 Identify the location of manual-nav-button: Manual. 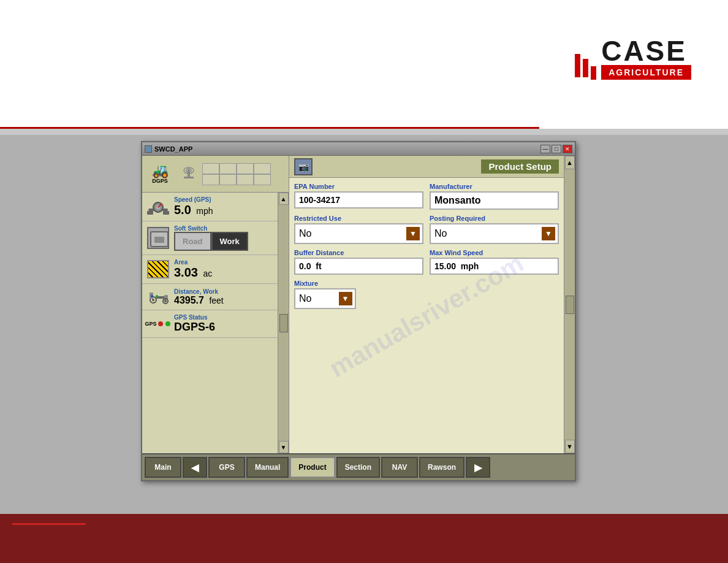
(267, 467).